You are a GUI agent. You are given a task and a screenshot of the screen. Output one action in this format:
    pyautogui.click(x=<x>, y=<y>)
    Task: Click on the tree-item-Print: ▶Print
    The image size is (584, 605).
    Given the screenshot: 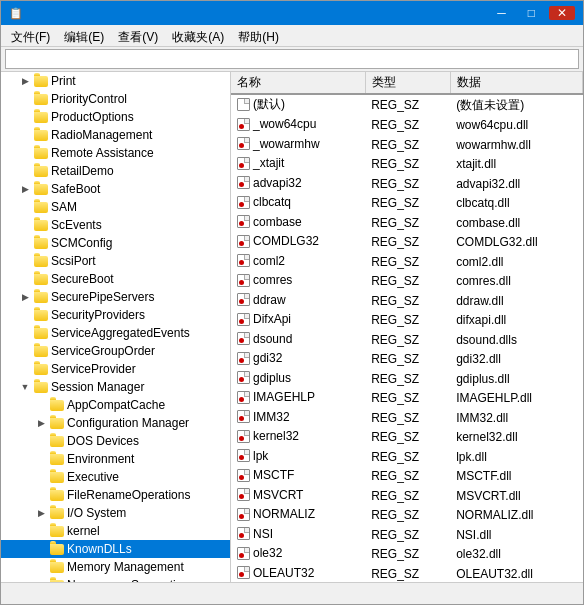 What is the action you would take?
    pyautogui.click(x=116, y=81)
    